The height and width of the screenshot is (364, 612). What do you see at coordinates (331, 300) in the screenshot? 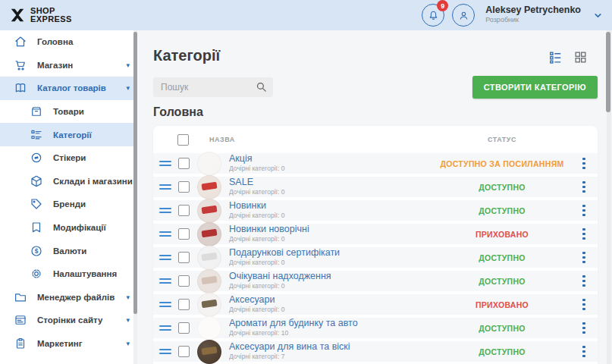
I see `category-link: Аксесуари` at bounding box center [331, 300].